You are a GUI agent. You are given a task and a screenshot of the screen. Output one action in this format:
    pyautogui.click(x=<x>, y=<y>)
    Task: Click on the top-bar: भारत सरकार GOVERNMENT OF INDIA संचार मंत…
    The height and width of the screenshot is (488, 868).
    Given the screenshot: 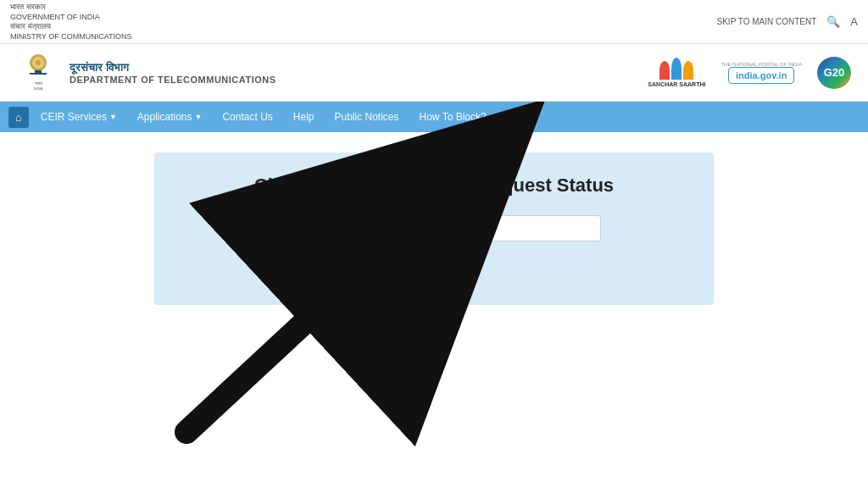 What is the action you would take?
    pyautogui.click(x=434, y=22)
    